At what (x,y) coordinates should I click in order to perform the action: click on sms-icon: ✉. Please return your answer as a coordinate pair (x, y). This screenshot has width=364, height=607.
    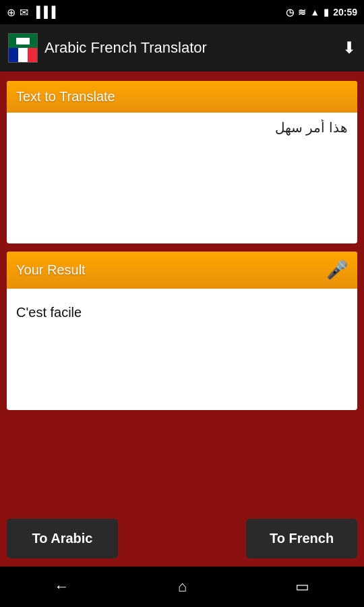
    Looking at the image, I should click on (24, 12).